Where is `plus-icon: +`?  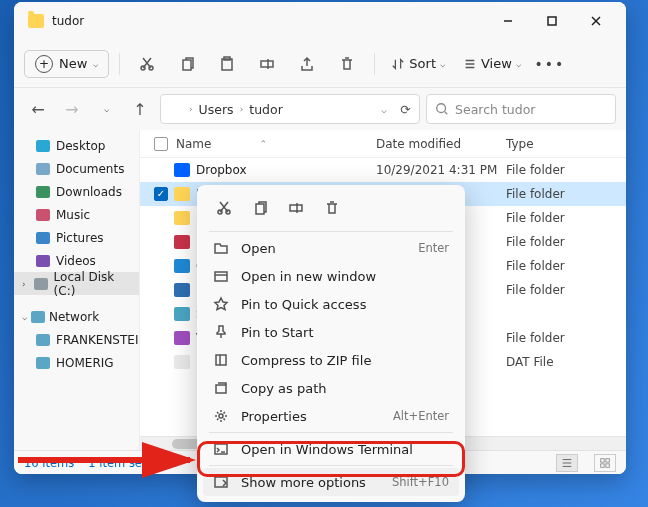
plus-icon: + is located at coordinates (44, 64).